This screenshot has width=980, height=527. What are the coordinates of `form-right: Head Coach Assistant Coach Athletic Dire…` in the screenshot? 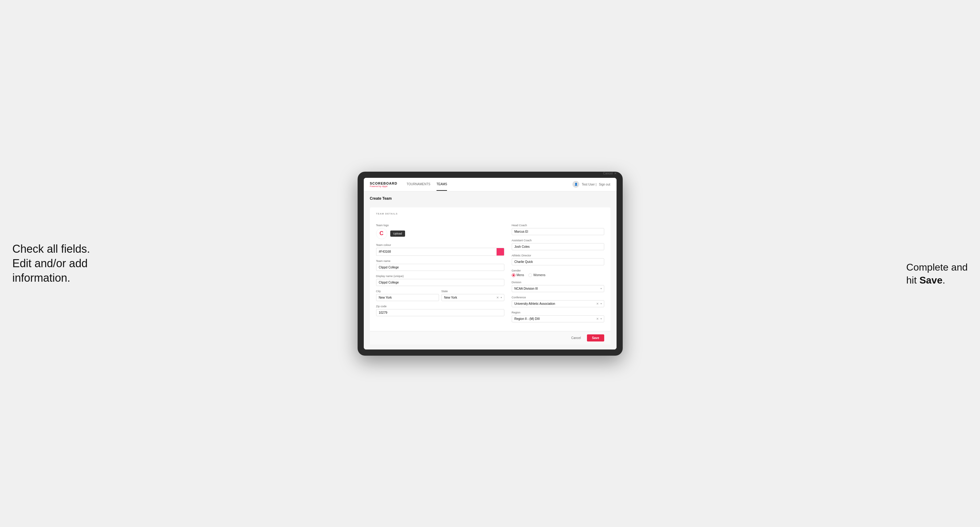 It's located at (558, 275).